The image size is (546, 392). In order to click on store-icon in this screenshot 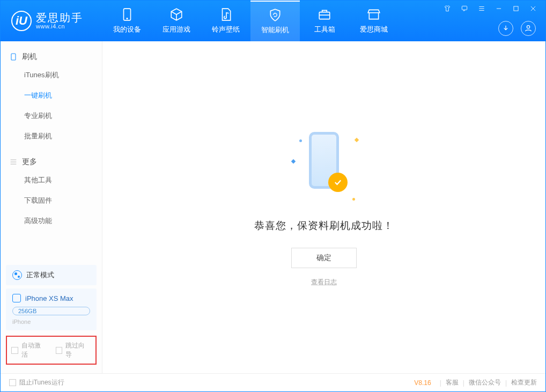, I will do `click(374, 14)`.